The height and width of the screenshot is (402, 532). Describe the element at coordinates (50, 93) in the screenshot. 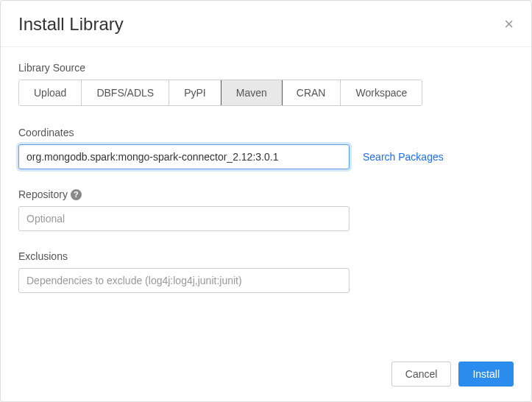

I see `tab-upload: Upload` at that location.